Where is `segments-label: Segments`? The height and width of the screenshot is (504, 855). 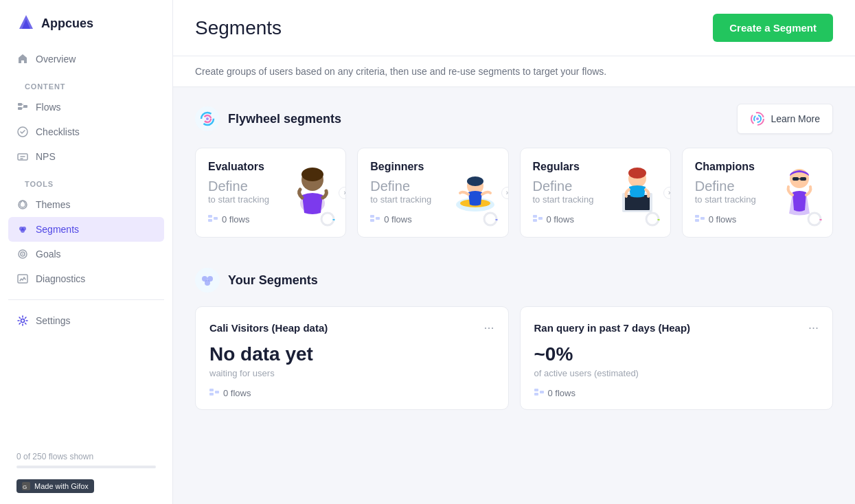 segments-label: Segments is located at coordinates (58, 229).